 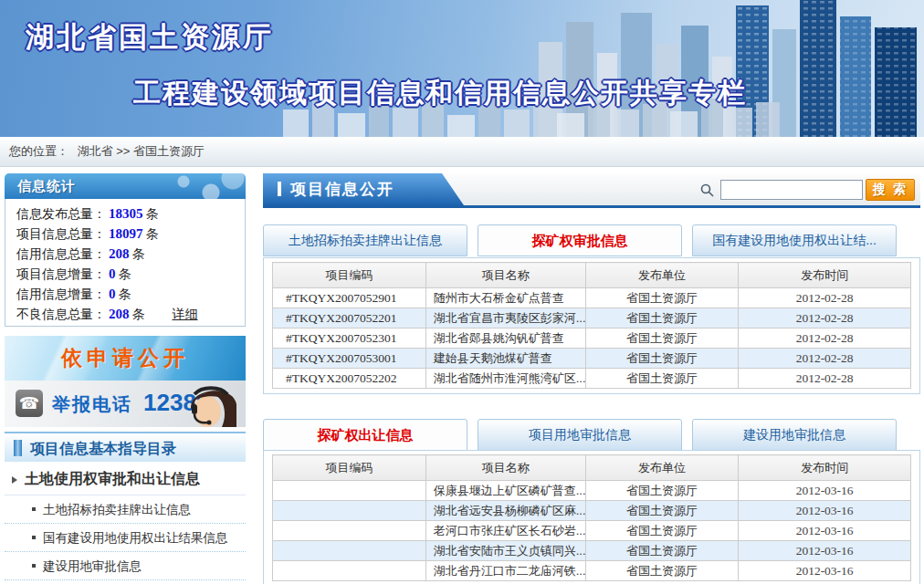 I want to click on table-row: #TKQYX2007052301 湖北省郧县姚沟钒矿普查 省国土资源厅 2012…, so click(x=592, y=339).